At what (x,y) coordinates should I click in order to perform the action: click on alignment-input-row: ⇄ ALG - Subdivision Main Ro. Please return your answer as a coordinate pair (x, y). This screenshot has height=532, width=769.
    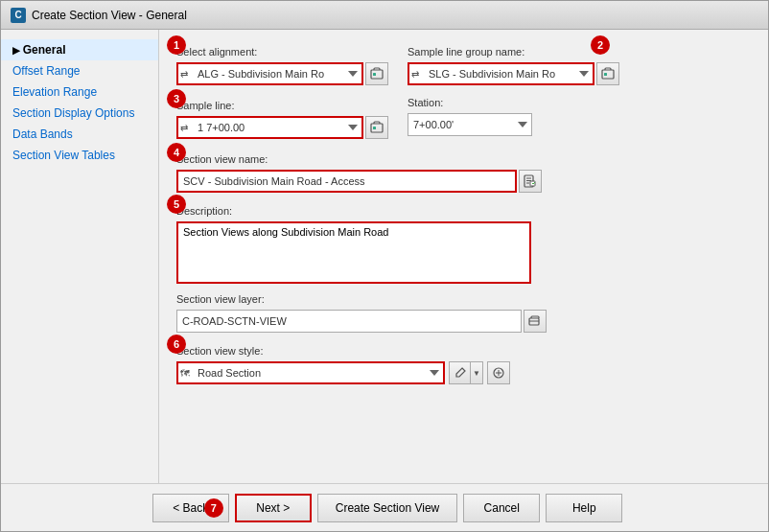
    Looking at the image, I should click on (282, 74).